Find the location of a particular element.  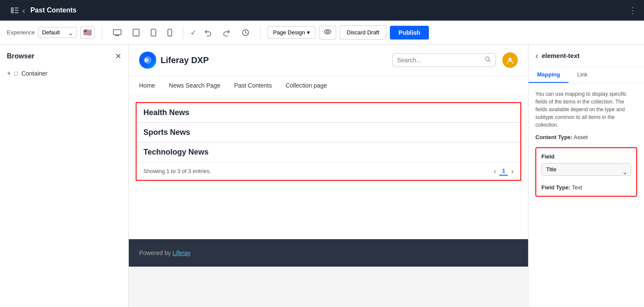

search-icon is located at coordinates (488, 60).